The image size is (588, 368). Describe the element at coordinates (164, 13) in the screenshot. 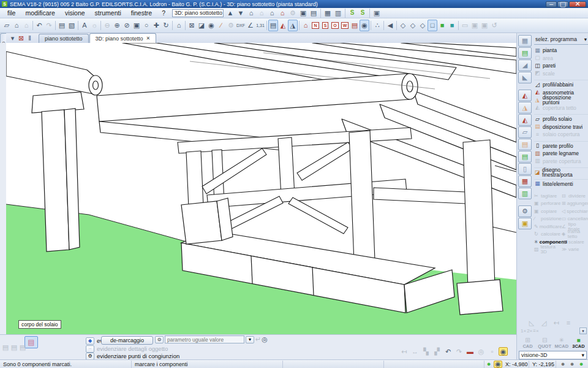

I see `menu-help: ?` at that location.